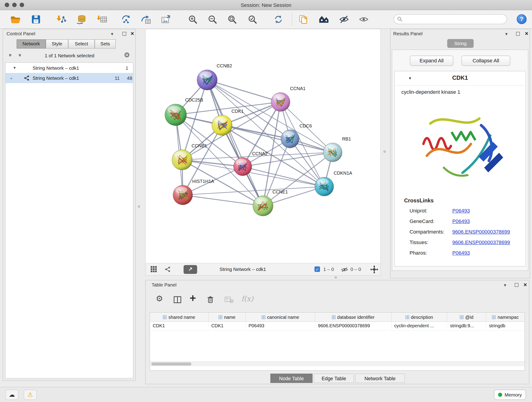 The image size is (532, 402). What do you see at coordinates (481, 242) in the screenshot?
I see `tissues-link: 9606.ENSP00000378699` at bounding box center [481, 242].